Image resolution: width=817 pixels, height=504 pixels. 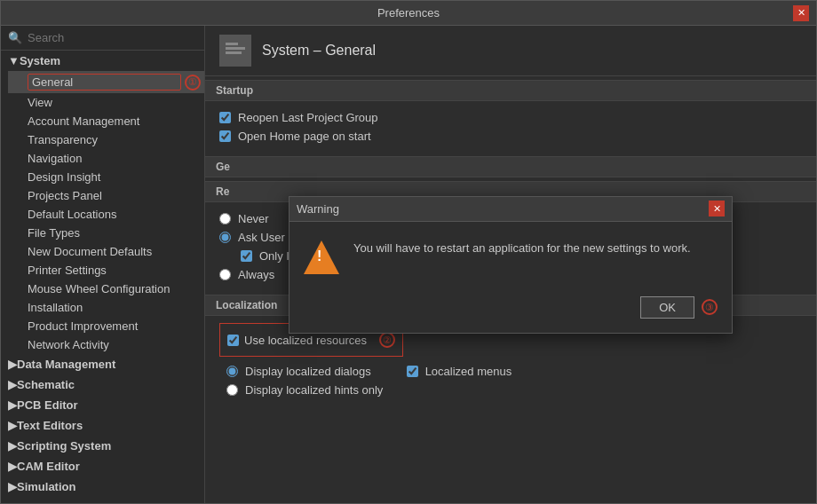 I want to click on sidebar-label-installation: Installation, so click(x=112, y=307).